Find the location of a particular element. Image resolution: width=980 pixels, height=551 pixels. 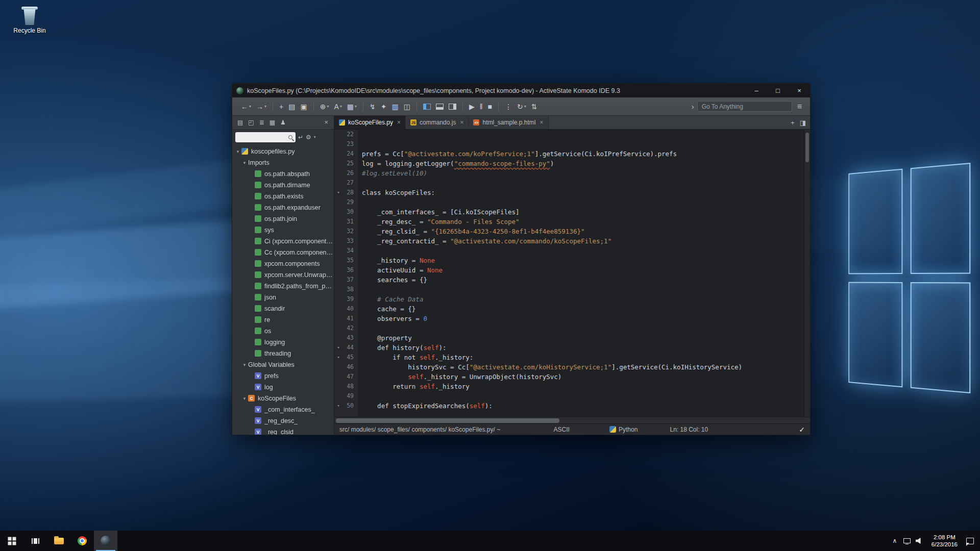

symbols-icon: ♟ is located at coordinates (283, 122).